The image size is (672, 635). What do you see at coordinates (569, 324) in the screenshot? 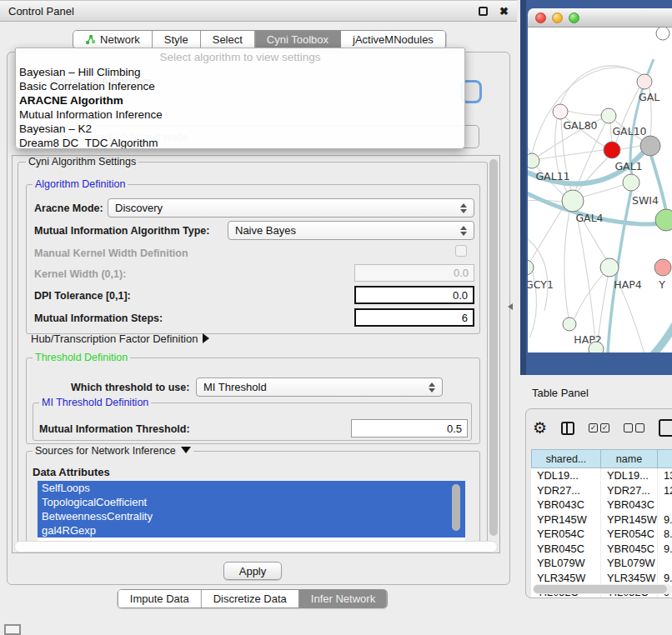
I see `network-node-hap2` at bounding box center [569, 324].